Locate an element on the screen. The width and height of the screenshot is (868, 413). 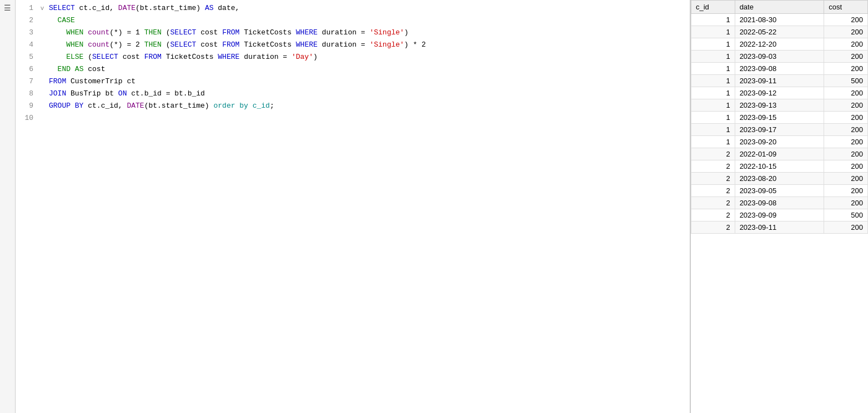
table-row: 12023-09-13200 is located at coordinates (780, 105).